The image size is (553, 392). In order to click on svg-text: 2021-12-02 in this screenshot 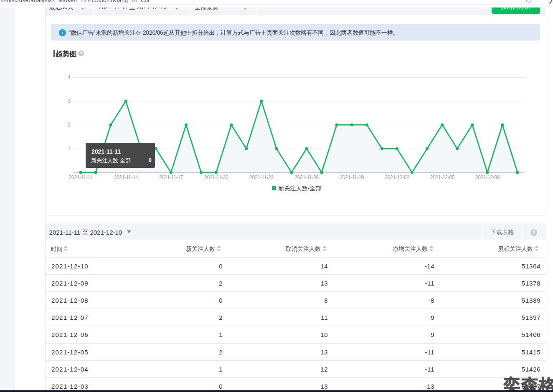, I will do `click(397, 177)`.